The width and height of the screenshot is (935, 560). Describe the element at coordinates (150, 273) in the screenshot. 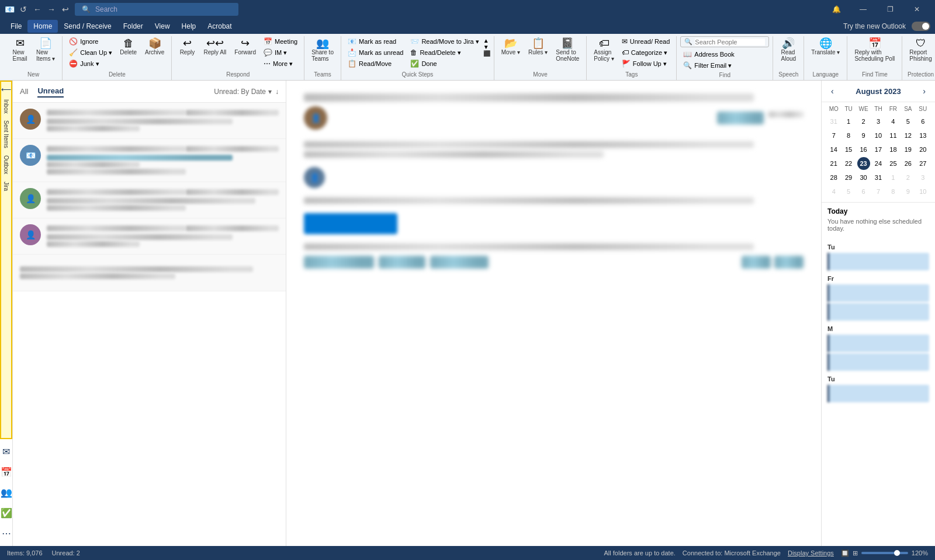

I see `email-item` at that location.